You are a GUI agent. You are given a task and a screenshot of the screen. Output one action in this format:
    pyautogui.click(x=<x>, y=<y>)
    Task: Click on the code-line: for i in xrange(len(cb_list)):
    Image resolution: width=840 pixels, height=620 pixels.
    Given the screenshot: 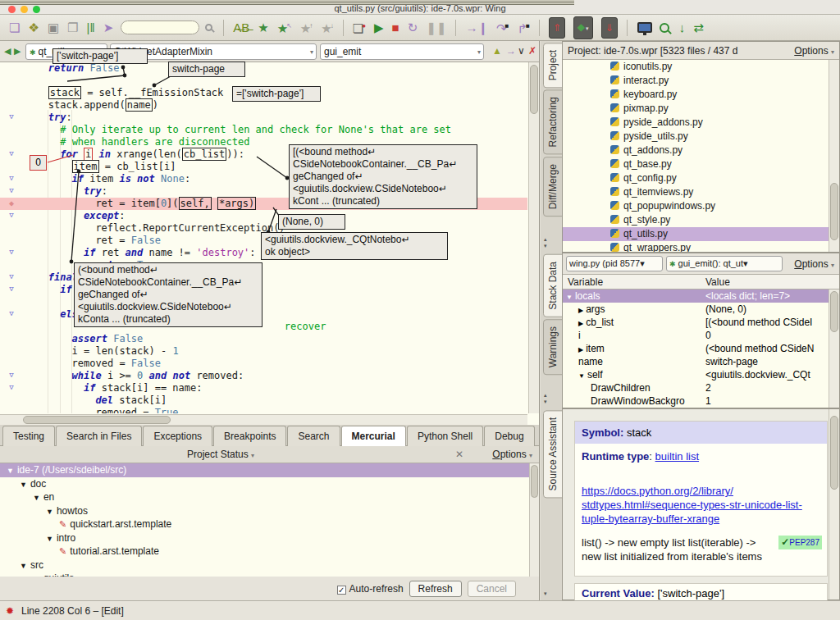 What is the action you would take?
    pyautogui.click(x=264, y=154)
    